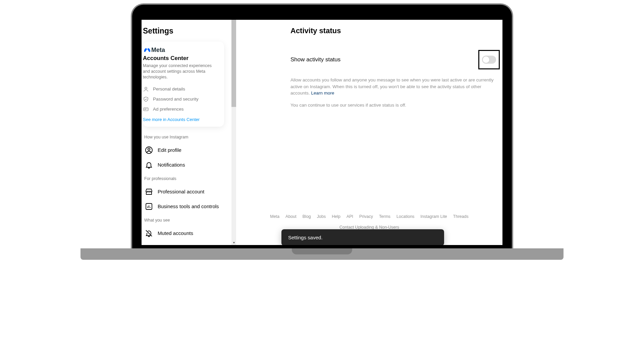  I want to click on sidebar-item-label: Professional account, so click(181, 192).